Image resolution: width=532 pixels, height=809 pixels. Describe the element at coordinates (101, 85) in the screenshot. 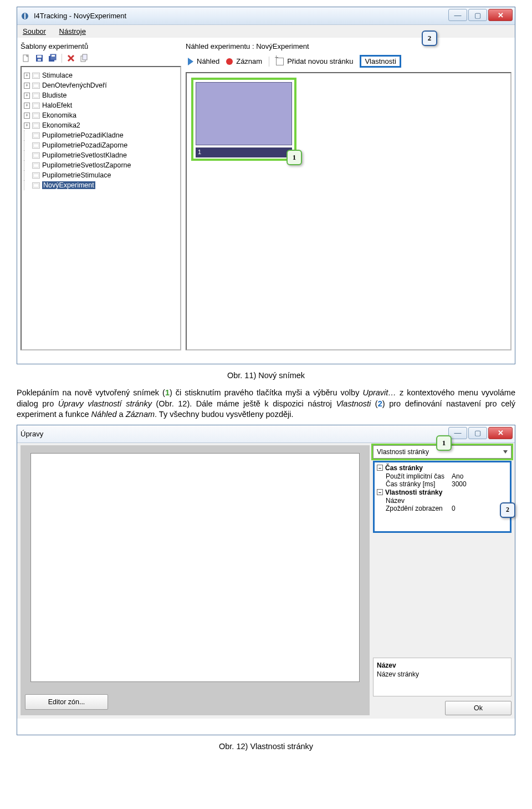

I see `tree-item: +DenOtevřenýchDveří` at that location.